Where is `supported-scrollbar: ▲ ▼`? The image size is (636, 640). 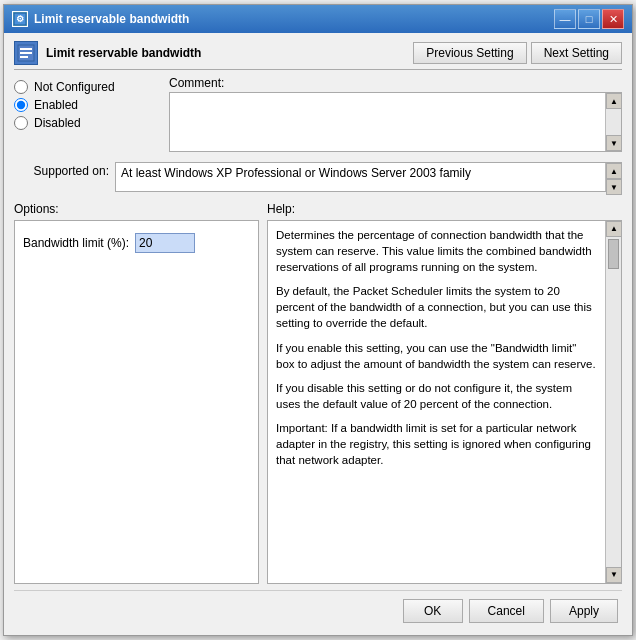 supported-scrollbar: ▲ ▼ is located at coordinates (613, 177).